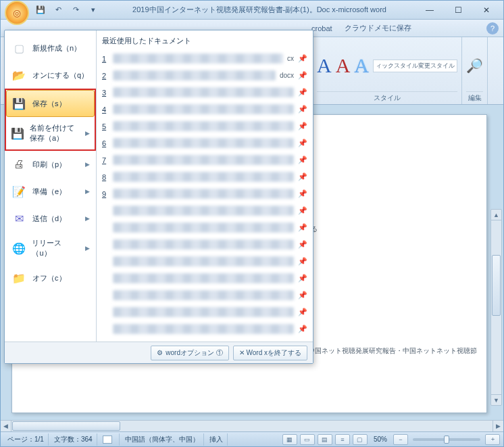  Describe the element at coordinates (50, 103) in the screenshot. I see `menu-save: 💾 保存（s）` at that location.